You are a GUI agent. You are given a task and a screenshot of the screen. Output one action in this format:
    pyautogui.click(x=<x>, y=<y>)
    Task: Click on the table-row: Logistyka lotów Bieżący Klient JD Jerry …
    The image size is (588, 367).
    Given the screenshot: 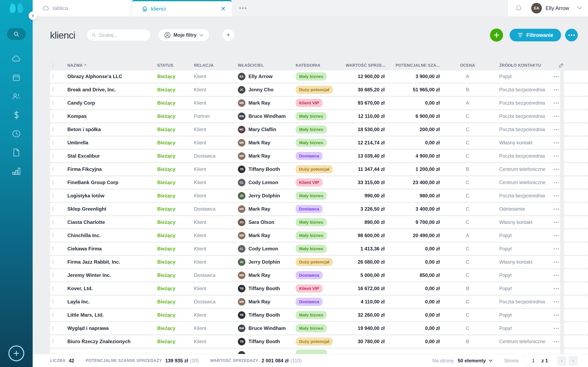 What is the action you would take?
    pyautogui.click(x=319, y=196)
    